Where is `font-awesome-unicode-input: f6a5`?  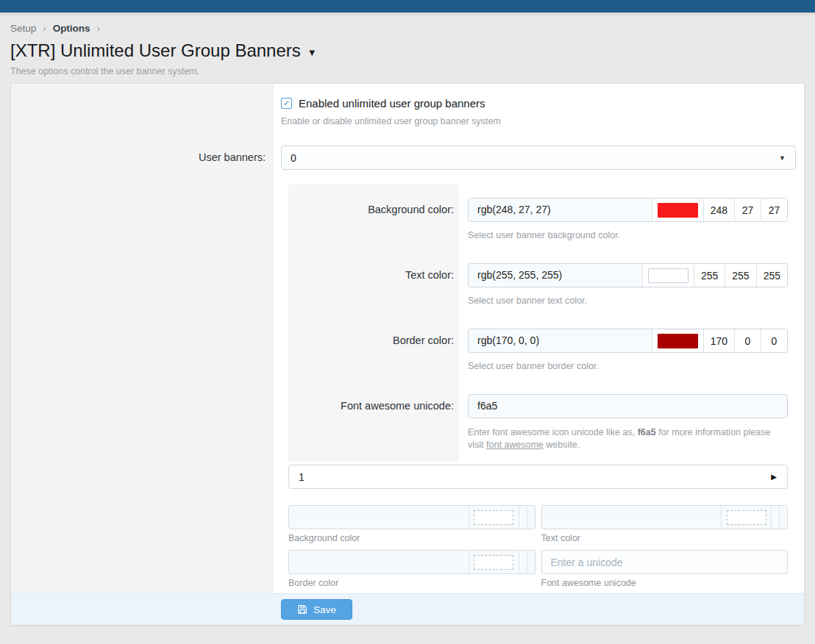
font-awesome-unicode-input: f6a5 is located at coordinates (628, 406).